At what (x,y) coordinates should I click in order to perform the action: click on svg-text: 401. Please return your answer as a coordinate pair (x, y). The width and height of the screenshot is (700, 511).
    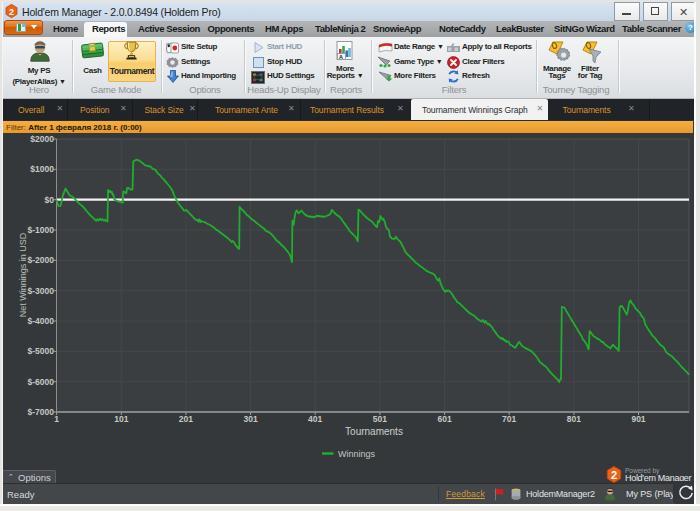
    Looking at the image, I should click on (315, 419).